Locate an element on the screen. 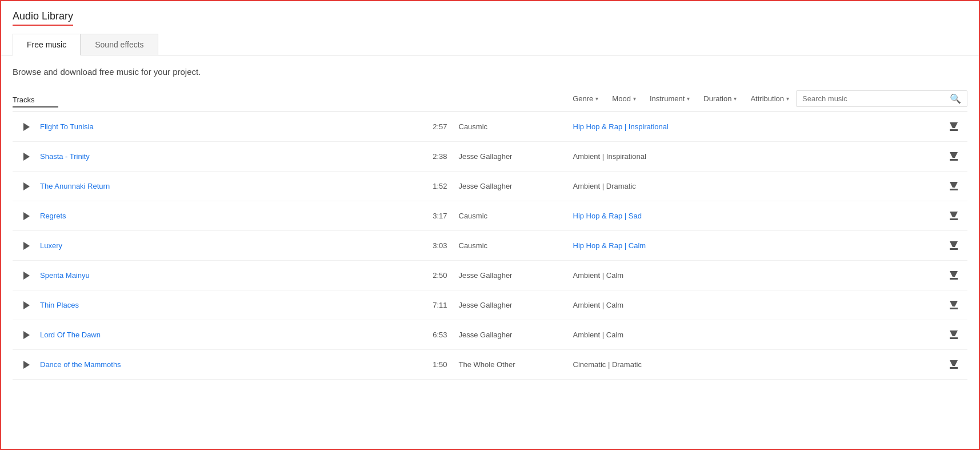 This screenshot has height=450, width=980. table-row: Lord Of The Dawn 6:53 Jesse Gallagher Am… is located at coordinates (490, 335).